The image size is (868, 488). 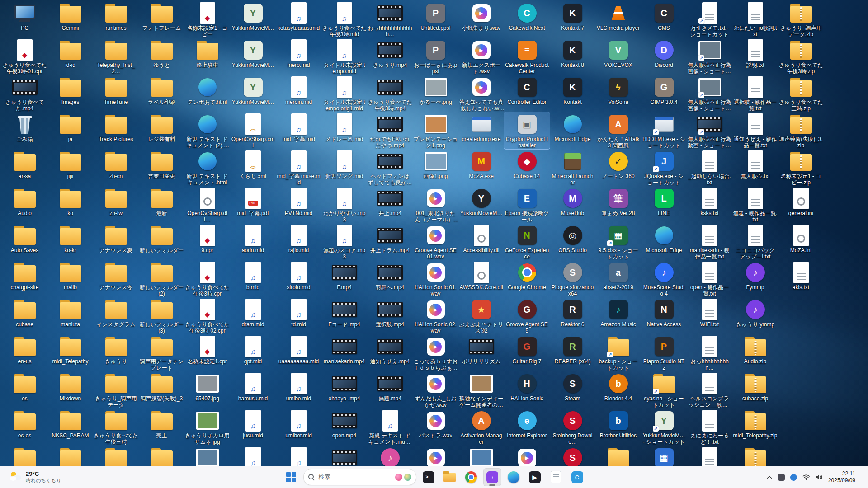 What do you see at coordinates (710, 353) in the screenshot?
I see `desktop-icon: おっhhhhhhhhhh…` at bounding box center [710, 353].